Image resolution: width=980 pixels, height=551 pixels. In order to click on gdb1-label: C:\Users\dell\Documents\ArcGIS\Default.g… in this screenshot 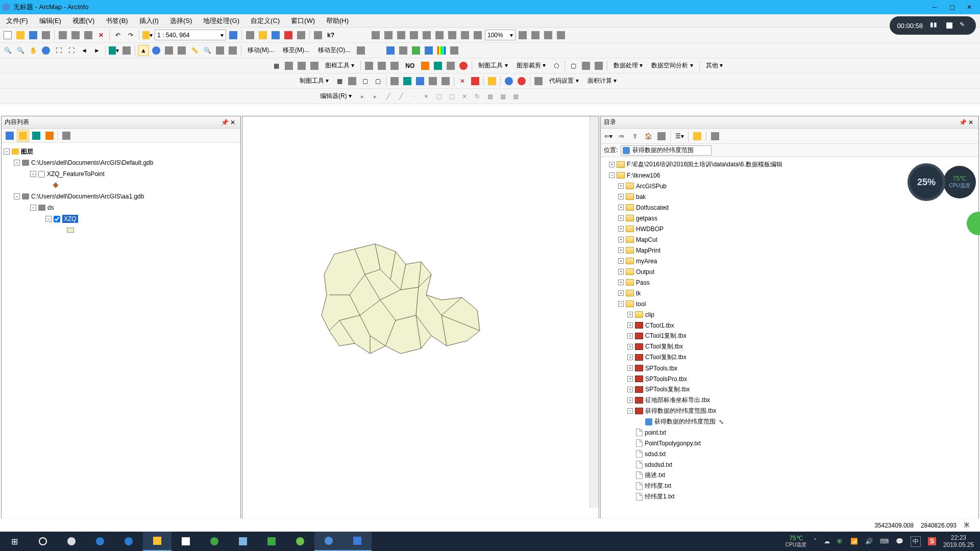, I will do `click(92, 163)`.